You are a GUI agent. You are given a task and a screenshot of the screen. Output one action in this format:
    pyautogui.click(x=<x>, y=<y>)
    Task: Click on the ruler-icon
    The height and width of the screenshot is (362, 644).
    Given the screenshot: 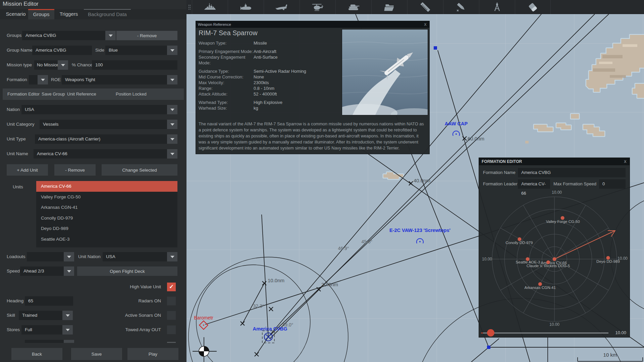 What is the action you would take?
    pyautogui.click(x=425, y=7)
    